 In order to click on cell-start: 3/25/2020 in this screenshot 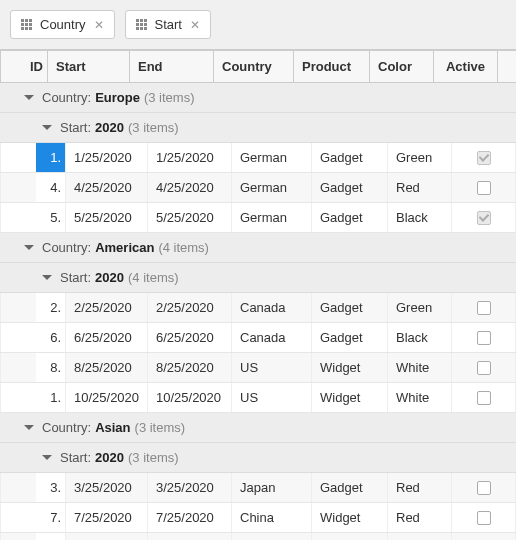, I will do `click(107, 488)`.